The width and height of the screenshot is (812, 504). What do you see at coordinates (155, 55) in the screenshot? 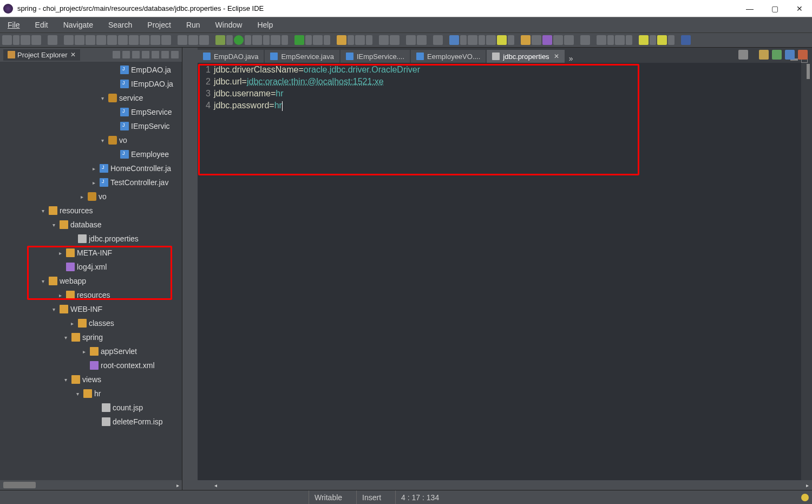
I see `view-menu-icon` at bounding box center [155, 55].